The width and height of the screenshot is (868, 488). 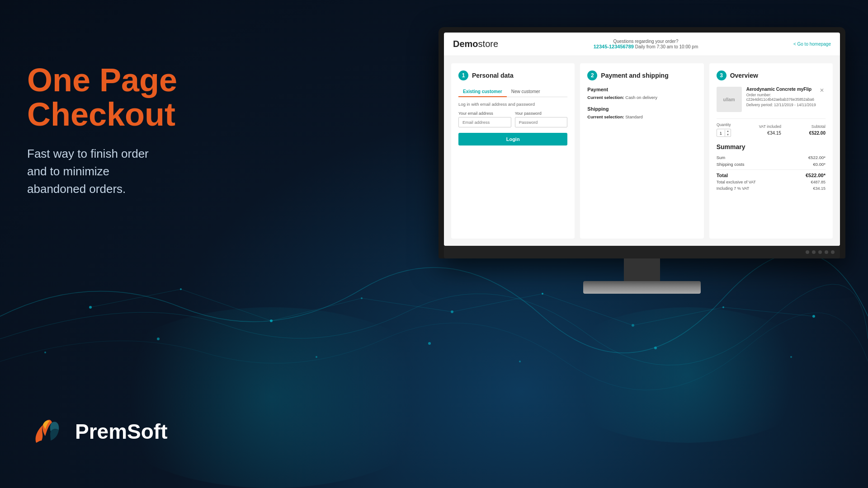 I want to click on logo-area: PremSoft, so click(x=97, y=432).